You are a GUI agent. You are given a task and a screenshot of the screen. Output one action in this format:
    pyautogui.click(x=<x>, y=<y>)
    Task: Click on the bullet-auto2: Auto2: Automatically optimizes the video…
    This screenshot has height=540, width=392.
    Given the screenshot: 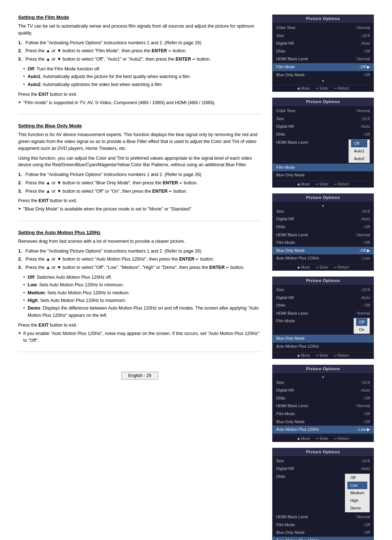 What is the action you would take?
    pyautogui.click(x=143, y=85)
    